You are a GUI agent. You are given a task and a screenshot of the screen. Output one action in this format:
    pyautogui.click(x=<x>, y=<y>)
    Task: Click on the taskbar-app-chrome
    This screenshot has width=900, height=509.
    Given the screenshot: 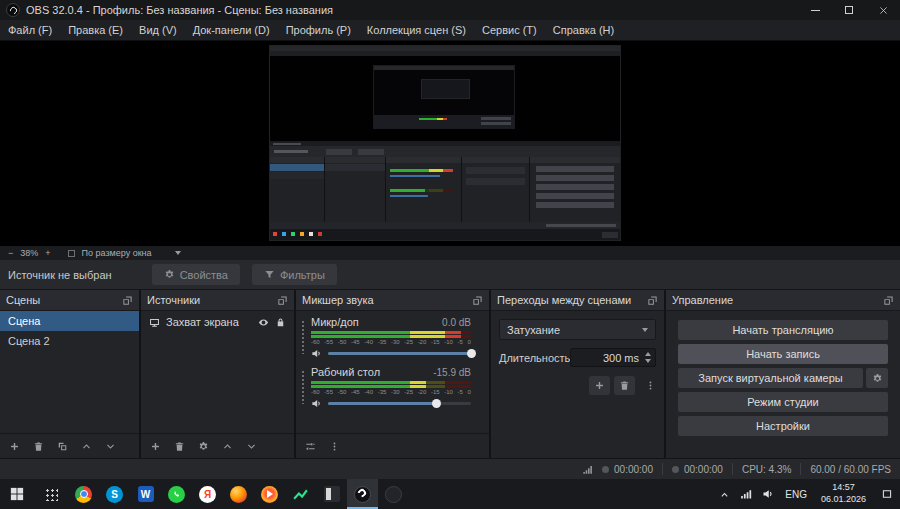 What is the action you would take?
    pyautogui.click(x=84, y=494)
    